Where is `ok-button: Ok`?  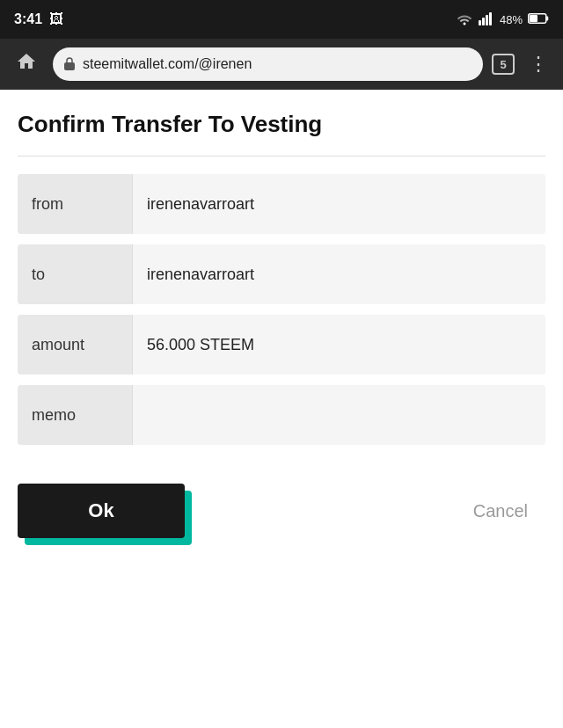 ok-button: Ok is located at coordinates (101, 511).